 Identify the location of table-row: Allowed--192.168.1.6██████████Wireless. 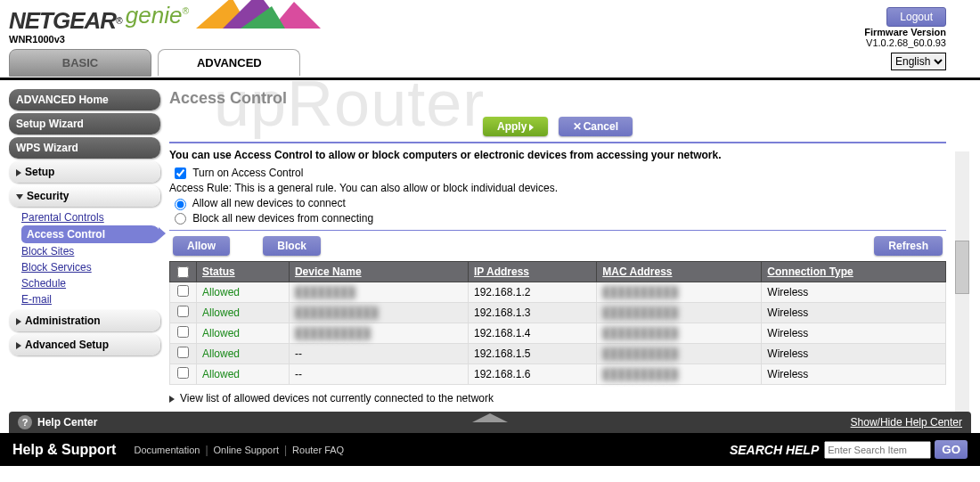
(558, 374).